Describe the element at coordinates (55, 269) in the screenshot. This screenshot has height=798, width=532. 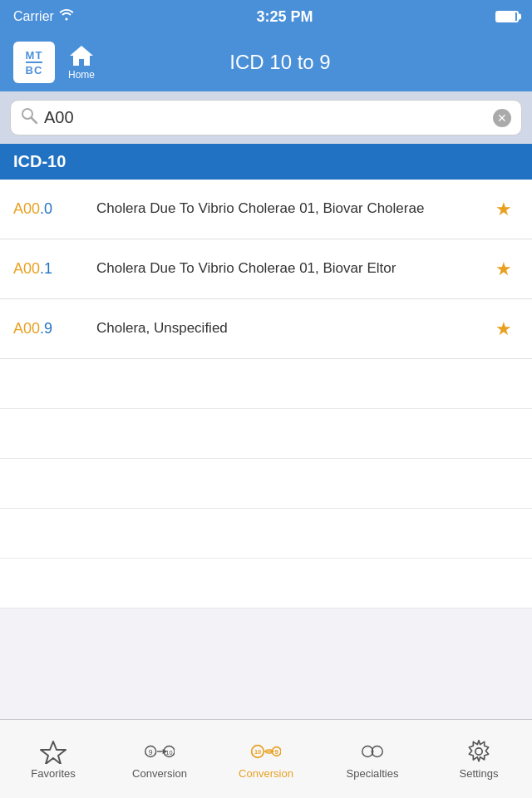
I see `icd-code-1: A00.1` at that location.